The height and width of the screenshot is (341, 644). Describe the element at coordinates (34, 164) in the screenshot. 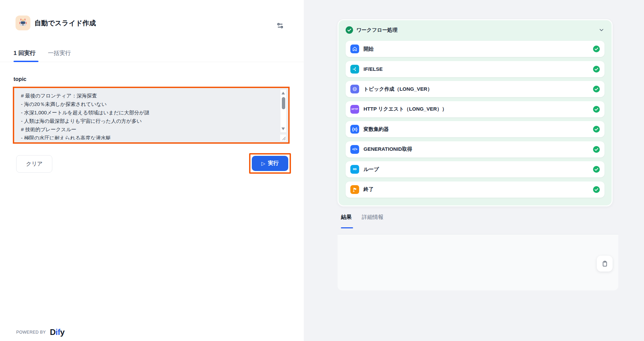

I see `clear-button: クリア` at that location.